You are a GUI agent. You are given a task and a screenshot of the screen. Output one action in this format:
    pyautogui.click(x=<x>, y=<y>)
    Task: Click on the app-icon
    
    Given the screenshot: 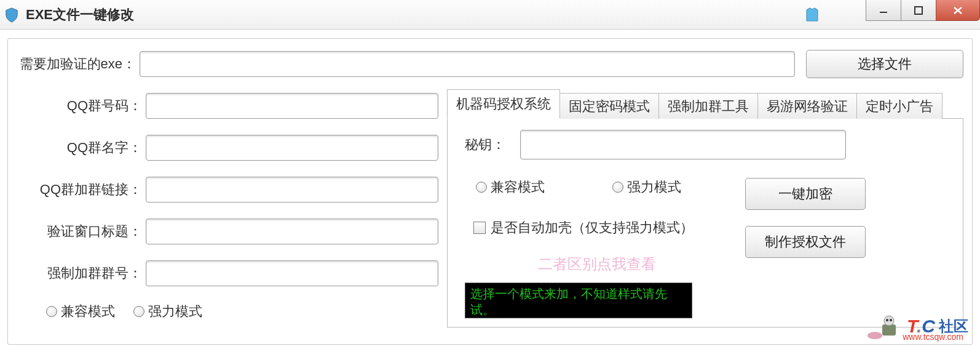 What is the action you would take?
    pyautogui.click(x=12, y=15)
    